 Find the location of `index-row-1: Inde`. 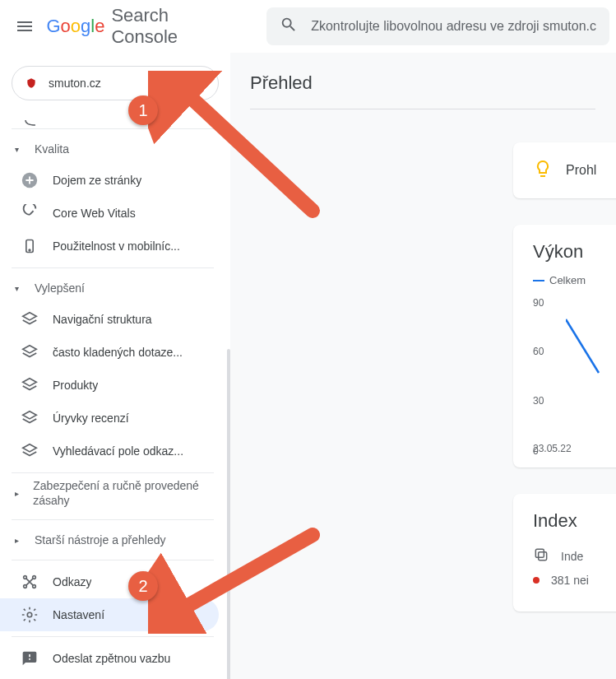

index-row-1: Inde is located at coordinates (574, 556).